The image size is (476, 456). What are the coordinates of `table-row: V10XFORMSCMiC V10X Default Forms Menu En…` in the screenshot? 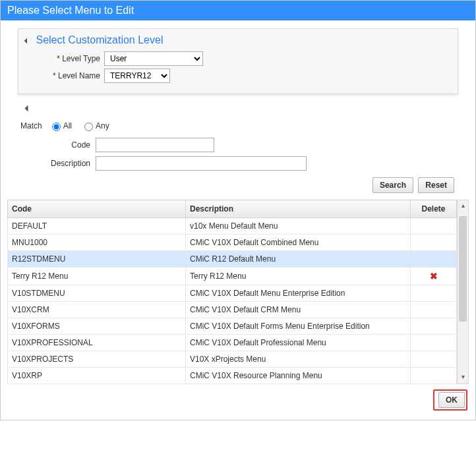 It's located at (232, 327).